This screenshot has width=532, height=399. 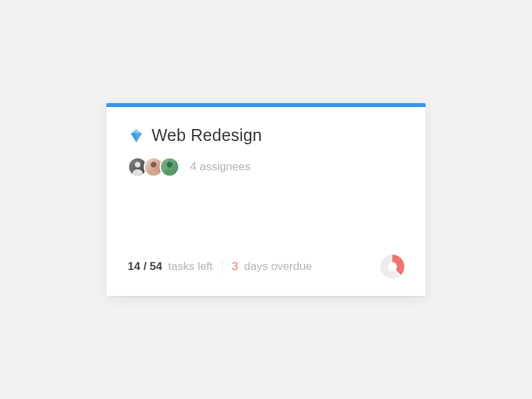 I want to click on overdue-count: 3, so click(x=235, y=266).